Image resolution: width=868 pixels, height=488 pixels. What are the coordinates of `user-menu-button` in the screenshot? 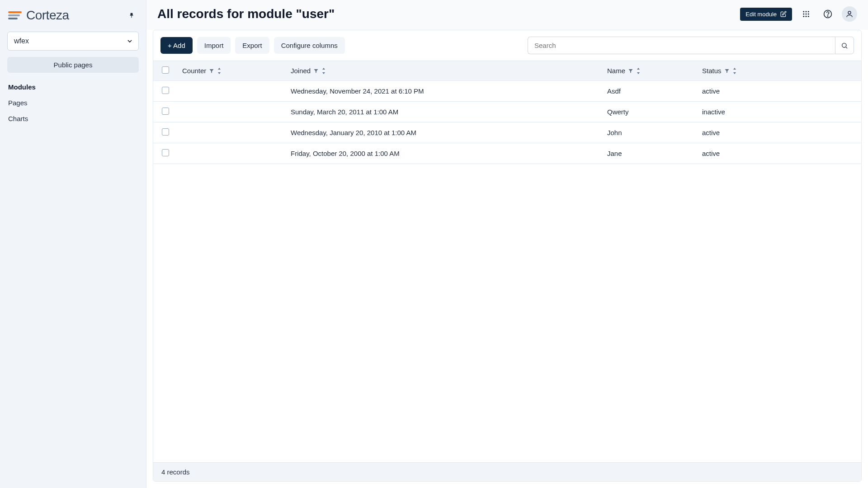 It's located at (849, 14).